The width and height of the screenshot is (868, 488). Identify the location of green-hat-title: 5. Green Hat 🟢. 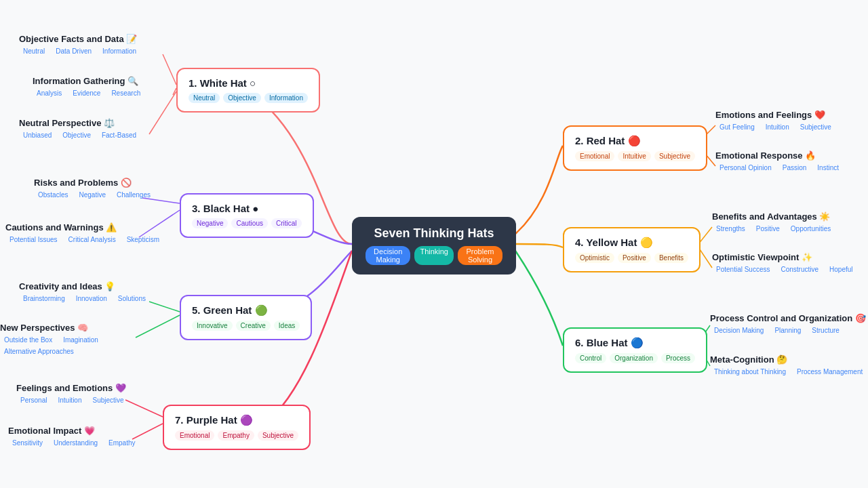
(245, 310).